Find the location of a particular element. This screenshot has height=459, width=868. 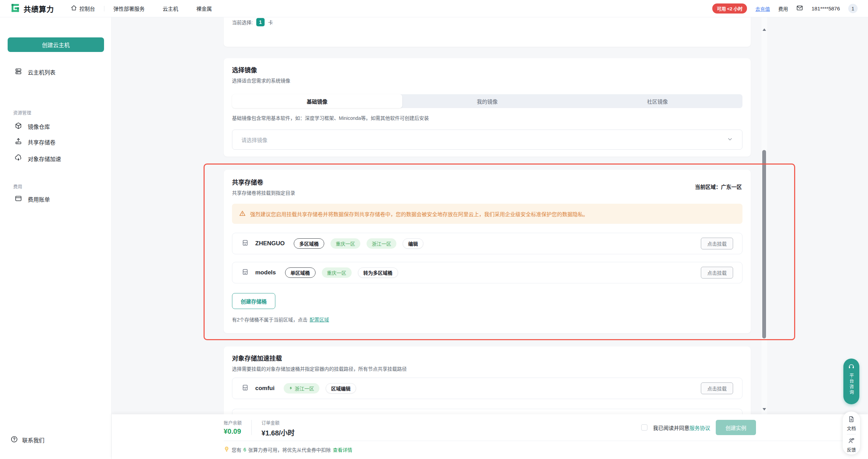

accel-bucket-row: comfui 浙江一区 区域编辑 点击挂载 is located at coordinates (487, 388).